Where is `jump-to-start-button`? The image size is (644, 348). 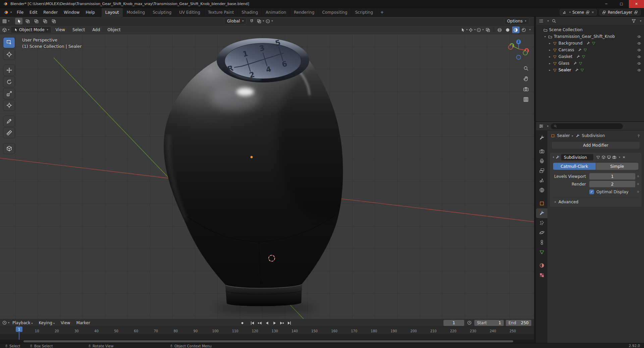 jump-to-start-button is located at coordinates (252, 323).